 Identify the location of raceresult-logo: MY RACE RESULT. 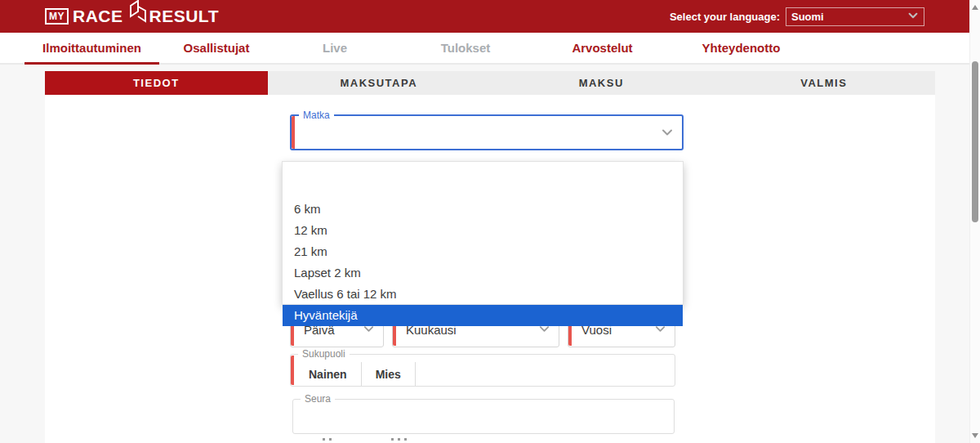
(132, 16).